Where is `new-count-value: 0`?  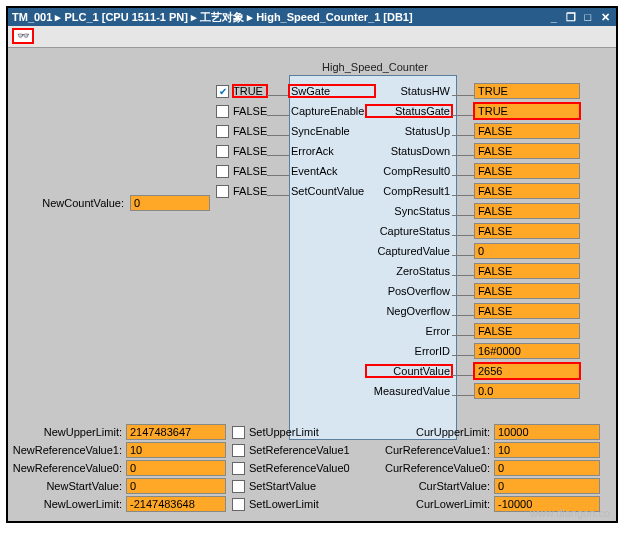
new-count-value: 0 is located at coordinates (170, 203).